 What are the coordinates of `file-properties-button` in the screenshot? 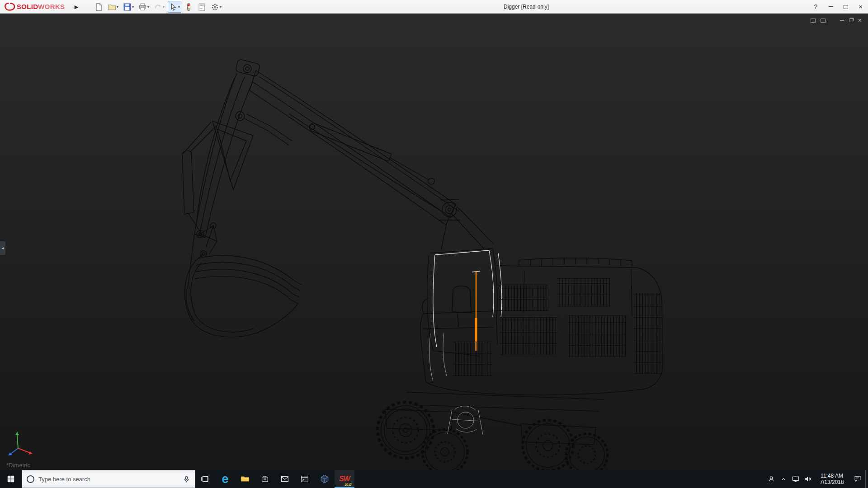 It's located at (202, 7).